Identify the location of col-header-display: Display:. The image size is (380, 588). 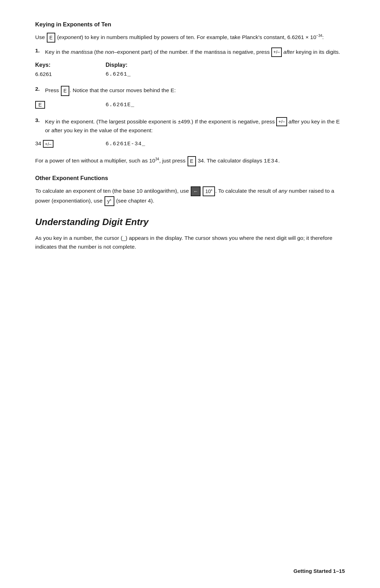
(116, 65).